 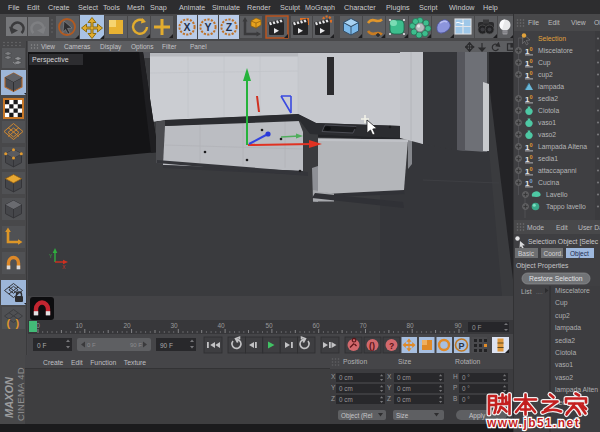 What do you see at coordinates (20, 394) in the screenshot?
I see `svg-text: CINEMA 4D` at bounding box center [20, 394].